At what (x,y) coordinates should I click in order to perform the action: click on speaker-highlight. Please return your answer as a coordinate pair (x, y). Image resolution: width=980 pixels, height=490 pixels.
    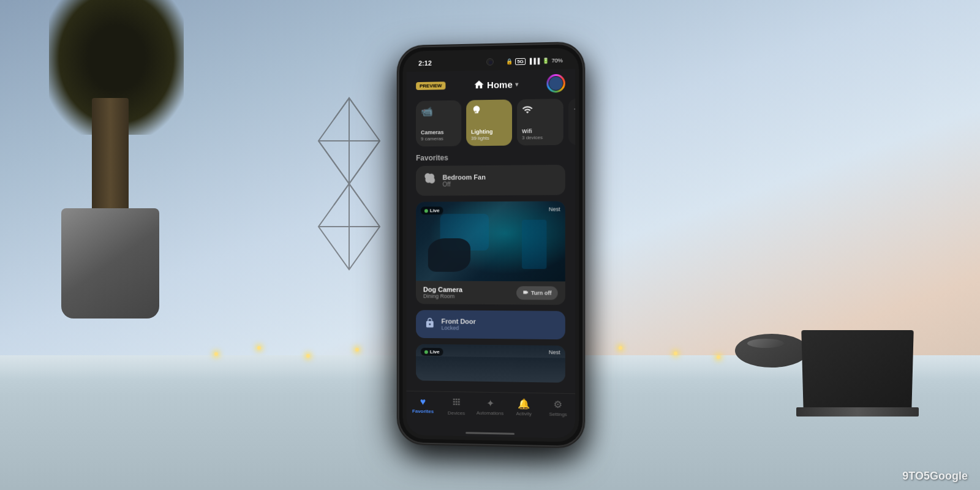
    Looking at the image, I should click on (766, 343).